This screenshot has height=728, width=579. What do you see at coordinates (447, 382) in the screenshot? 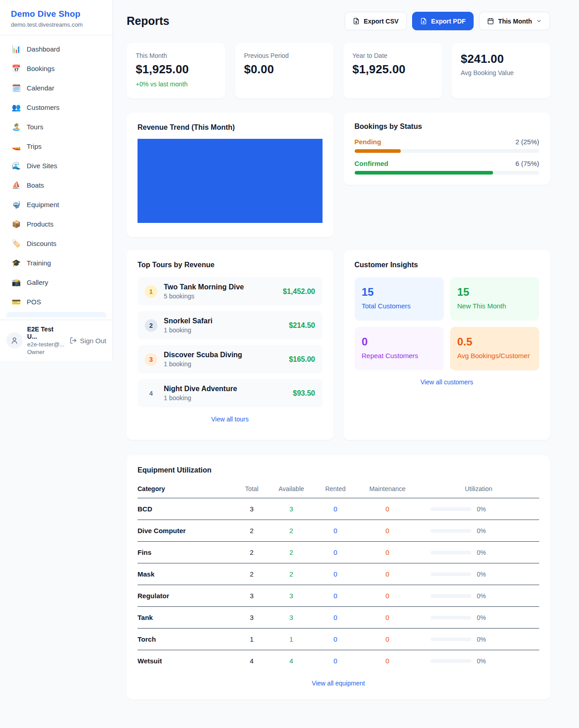
I see `view-all-customers-link: View all customers` at bounding box center [447, 382].